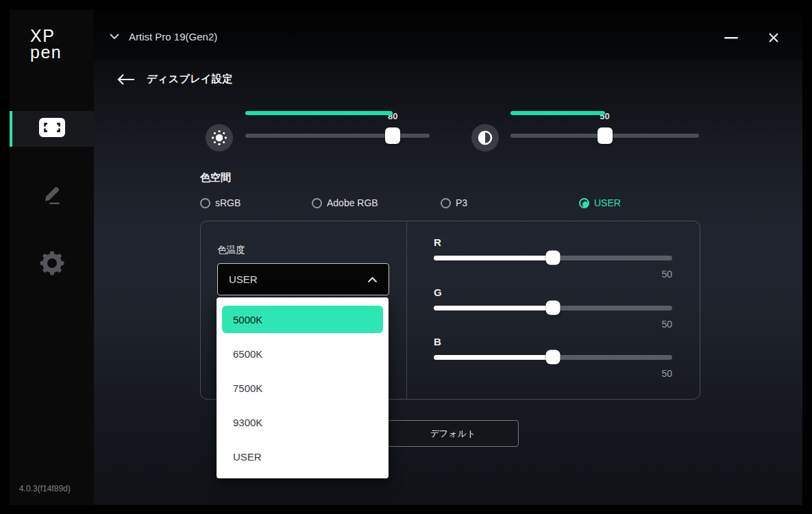  Describe the element at coordinates (46, 44) in the screenshot. I see `xppen-logo: XP pen` at that location.